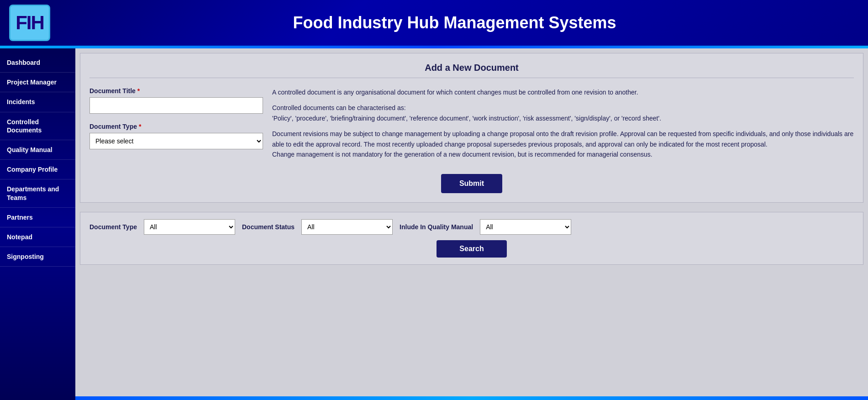 The width and height of the screenshot is (868, 400). What do you see at coordinates (30, 23) in the screenshot?
I see `logo: FIH` at bounding box center [30, 23].